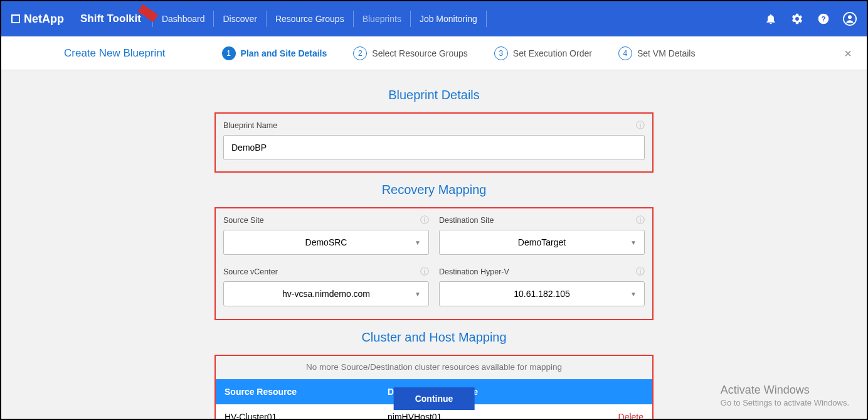  Describe the element at coordinates (44, 19) in the screenshot. I see `brand-text: NetApp` at that location.